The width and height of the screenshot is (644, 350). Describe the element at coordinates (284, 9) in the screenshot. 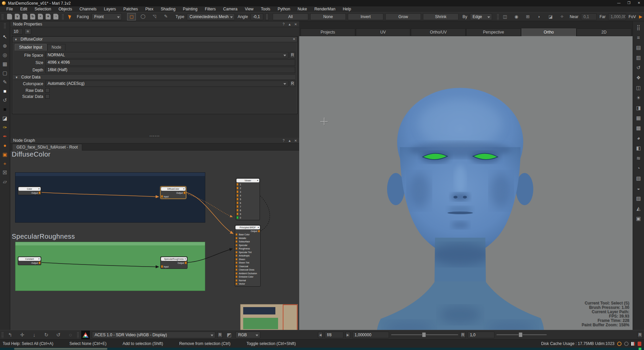

I see `menu-item: Python` at that location.